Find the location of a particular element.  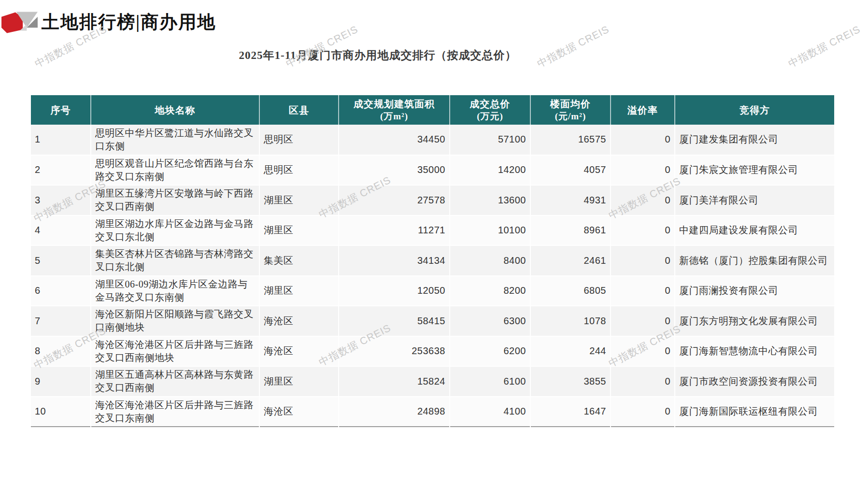

table-row: 8 海沧区海沧港区片区后井路与三旌路交叉口西南侧地块 海沧区 253638 62… is located at coordinates (433, 352).